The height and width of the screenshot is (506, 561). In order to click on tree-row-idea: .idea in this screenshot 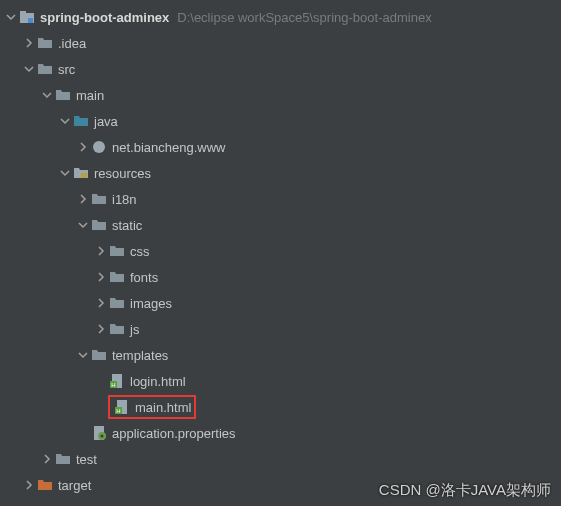, I will do `click(280, 43)`.